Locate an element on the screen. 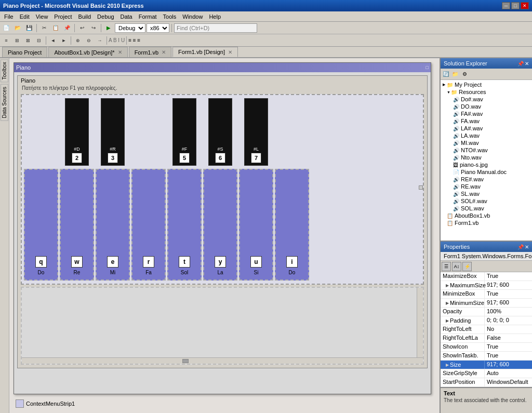  new-btn: 📄 is located at coordinates (6, 28).